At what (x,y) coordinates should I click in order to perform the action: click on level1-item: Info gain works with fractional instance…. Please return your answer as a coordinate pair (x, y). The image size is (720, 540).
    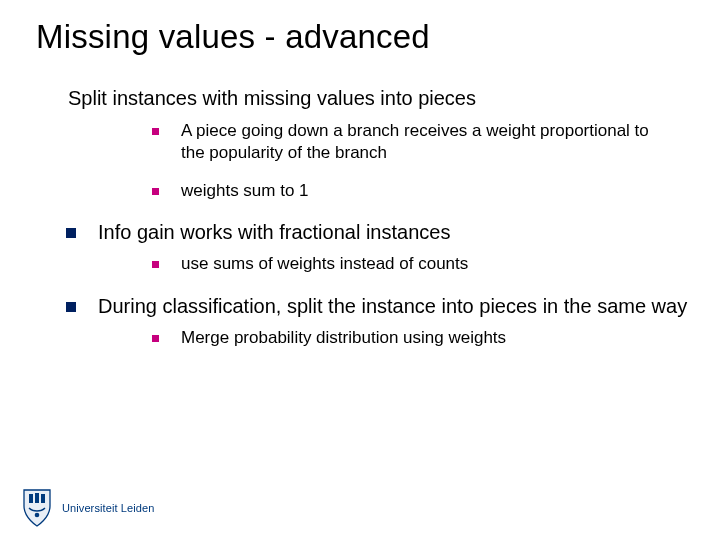
    Looking at the image, I should click on (378, 233).